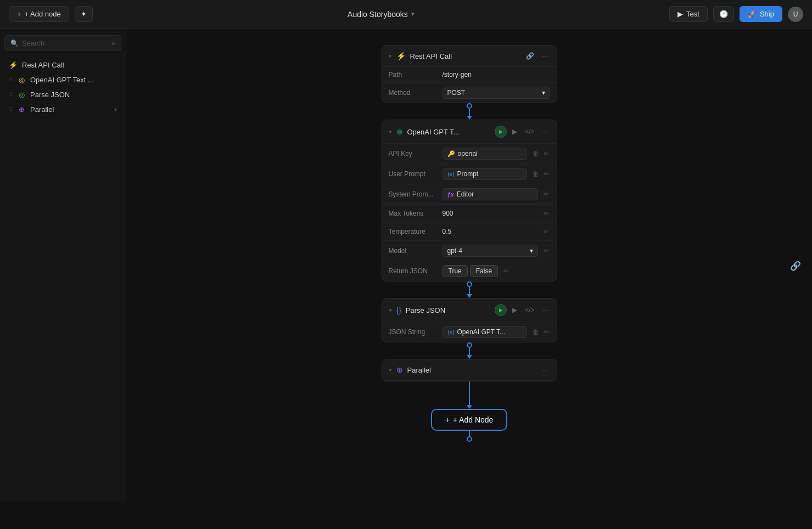  I want to click on history-button: 🕐, so click(724, 14).